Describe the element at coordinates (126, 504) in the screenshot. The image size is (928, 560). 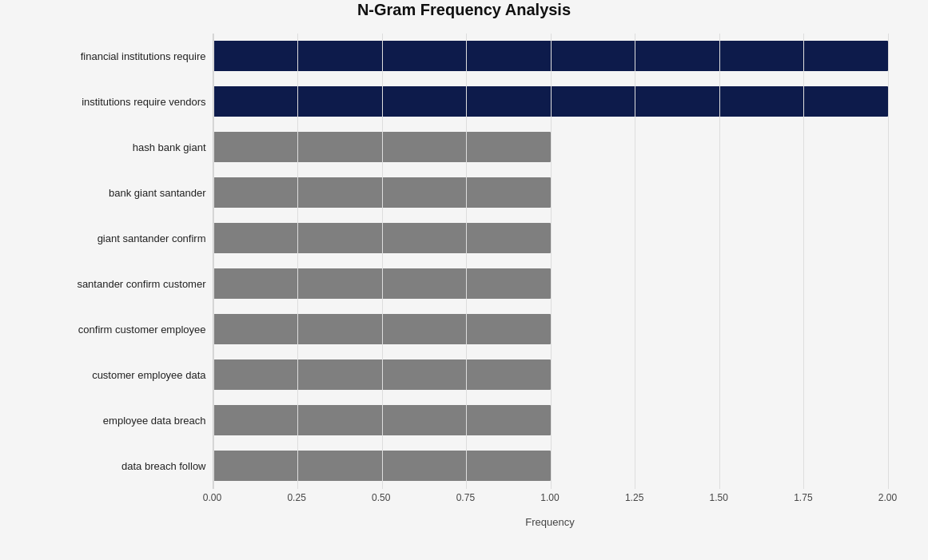
I see `x-axis-spacer` at that location.